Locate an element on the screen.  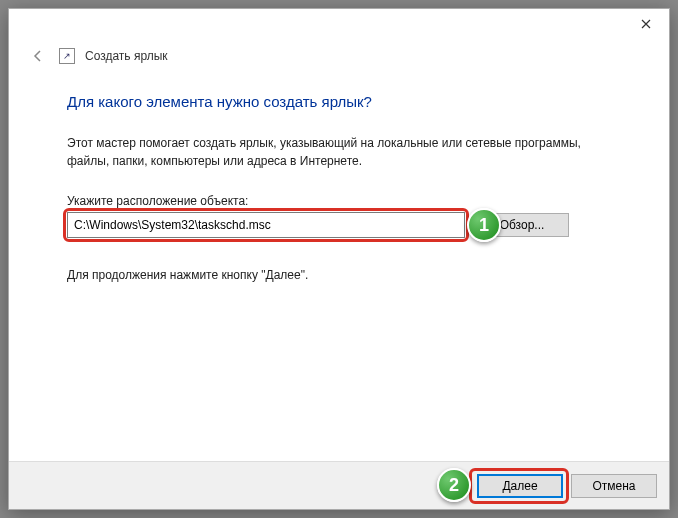
close-button is located at coordinates (646, 24).